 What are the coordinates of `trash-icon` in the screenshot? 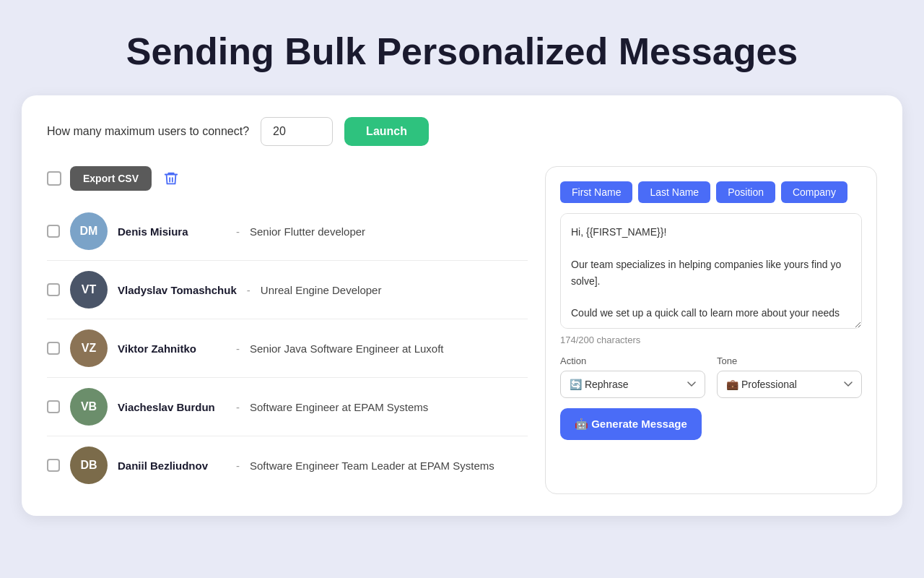 It's located at (171, 178).